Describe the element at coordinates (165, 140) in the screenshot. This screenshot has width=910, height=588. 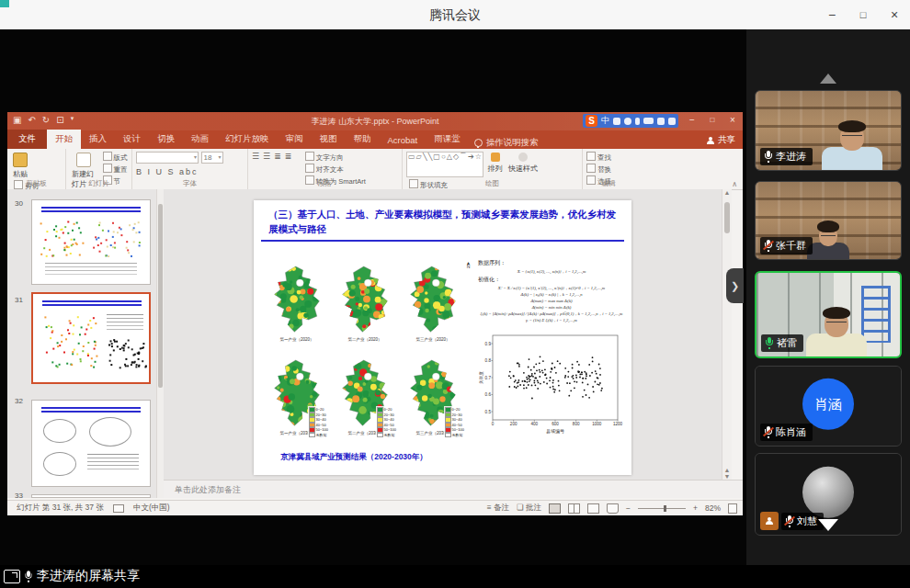
I see `ribbon-tab-切换: 切换` at that location.